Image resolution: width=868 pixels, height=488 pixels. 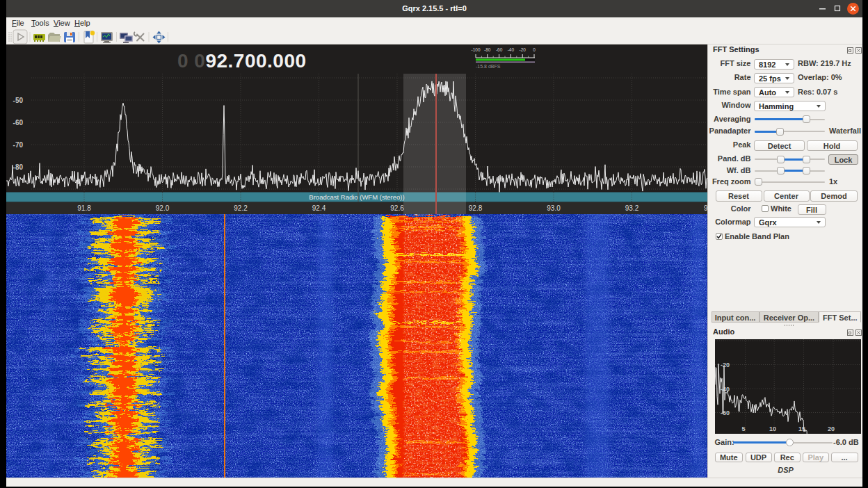 What do you see at coordinates (18, 100) in the screenshot?
I see `svg-text: -50` at bounding box center [18, 100].